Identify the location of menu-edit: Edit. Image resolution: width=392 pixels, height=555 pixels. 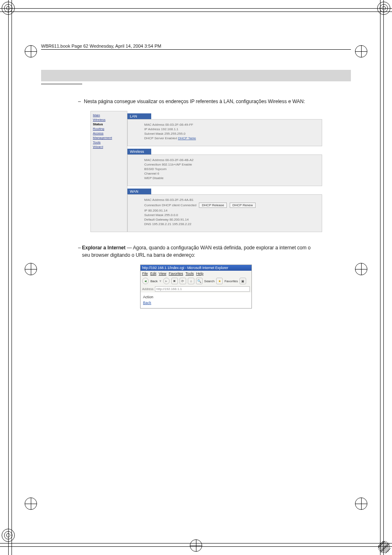
(154, 274).